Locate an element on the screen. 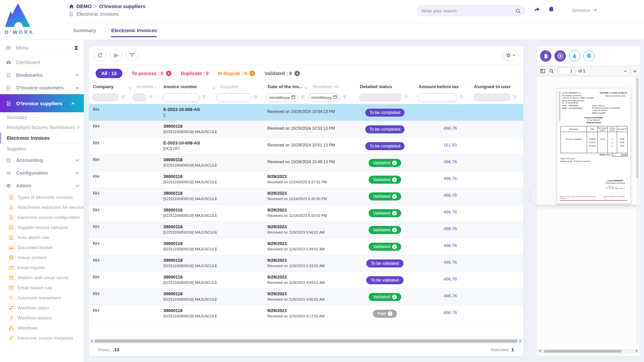 This screenshot has width=644, height=362. column-header-8: Assigned to user is located at coordinates (496, 86).